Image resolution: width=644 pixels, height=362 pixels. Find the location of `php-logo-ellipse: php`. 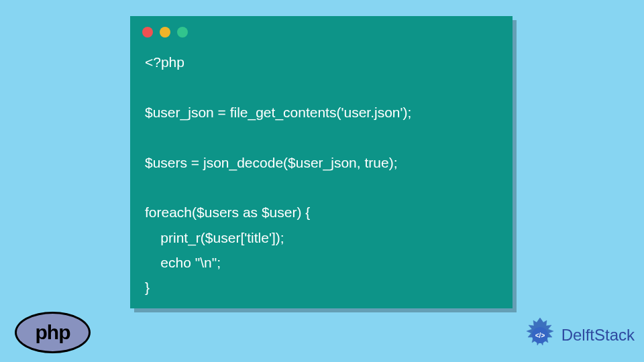

php-logo-ellipse: php is located at coordinates (52, 333).